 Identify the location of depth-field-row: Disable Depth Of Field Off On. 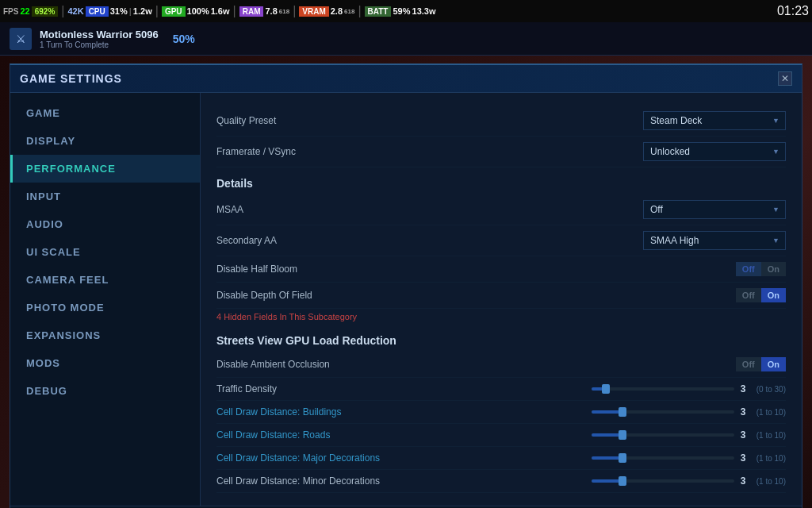
(501, 295).